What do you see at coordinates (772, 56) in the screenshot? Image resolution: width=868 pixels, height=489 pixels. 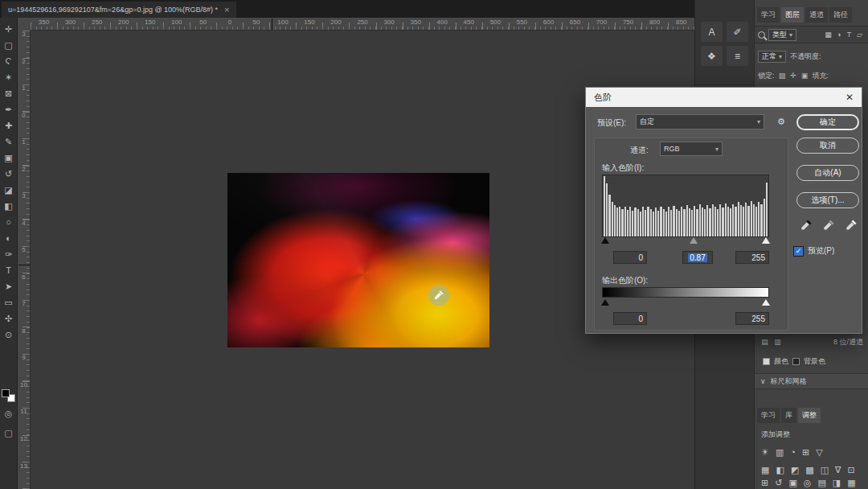 I see `blend-mode-dropdown: 正常 ▾` at bounding box center [772, 56].